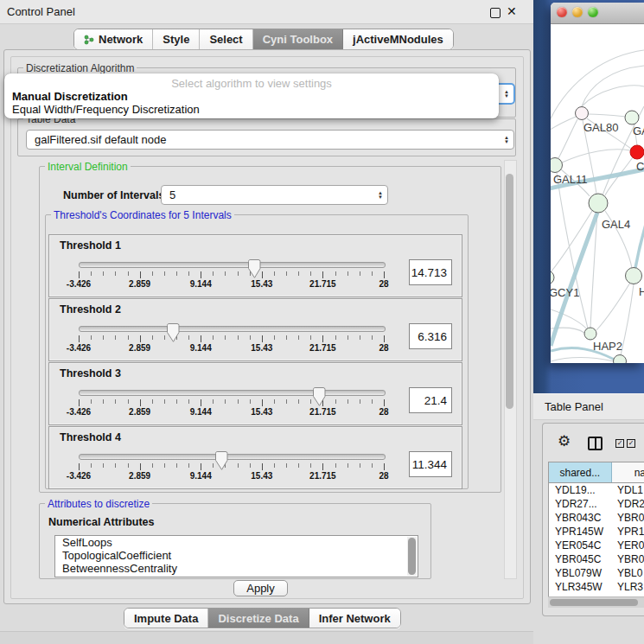 The height and width of the screenshot is (644, 644). What do you see at coordinates (266, 12) in the screenshot?
I see `control-panel-titlebar: Control Panel ✕` at bounding box center [266, 12].